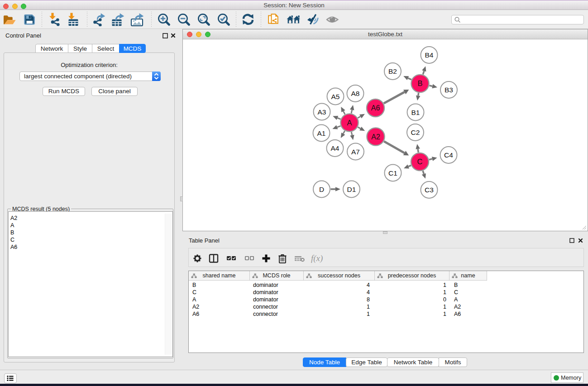 Image resolution: width=588 pixels, height=386 pixels. Describe the element at coordinates (321, 133) in the screenshot. I see `svg-text: A1` at that location.